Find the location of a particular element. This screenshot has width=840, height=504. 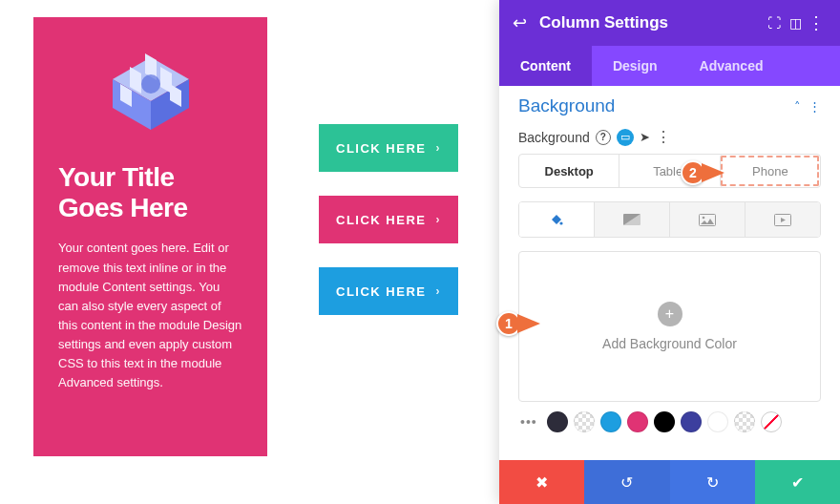

section-header: Background ˄ ⋮ is located at coordinates (670, 106).